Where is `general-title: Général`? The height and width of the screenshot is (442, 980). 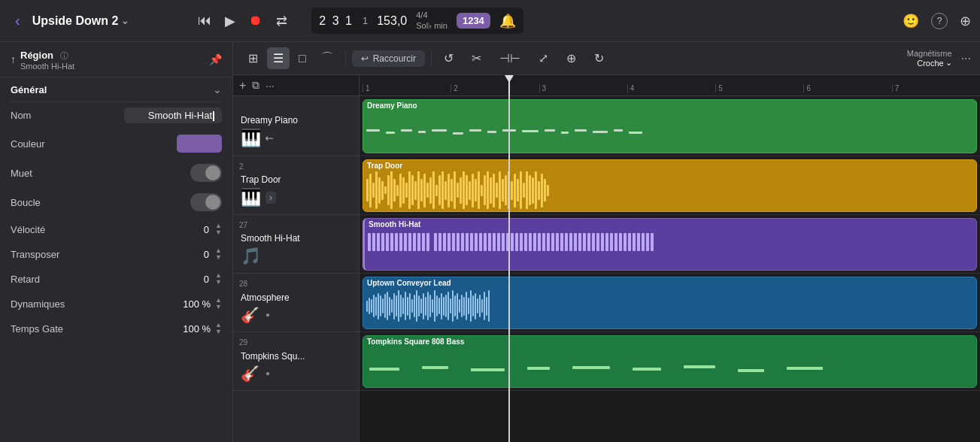 general-title: Général is located at coordinates (29, 90).